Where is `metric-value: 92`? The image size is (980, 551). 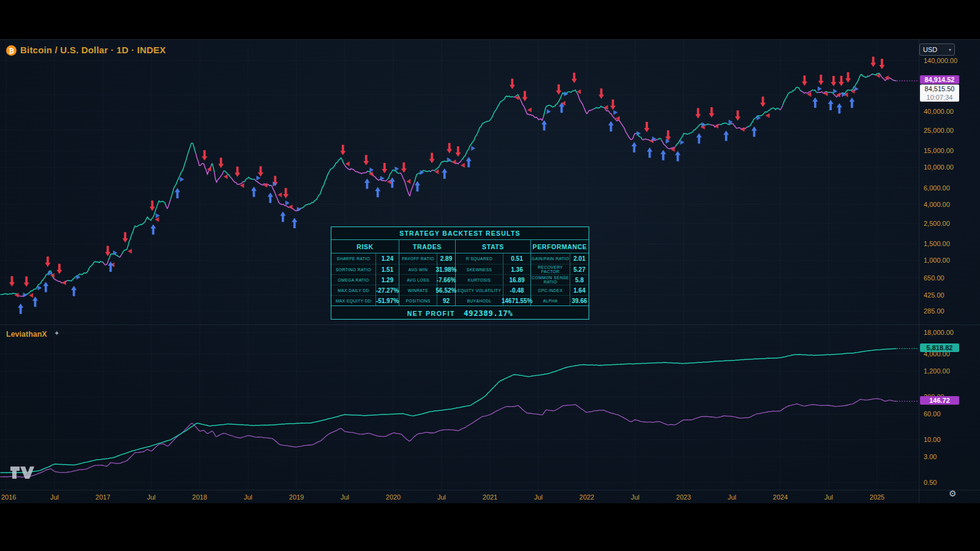
metric-value: 92 is located at coordinates (446, 300).